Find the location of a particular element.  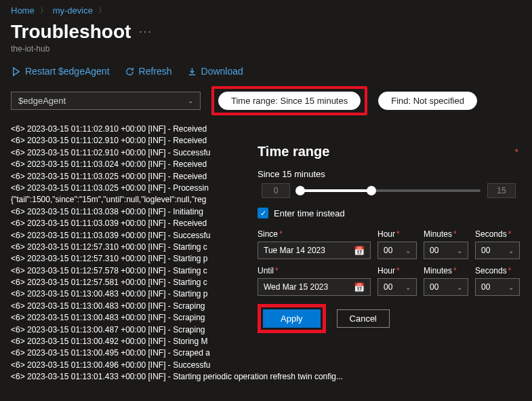

refresh-button: Refresh is located at coordinates (148, 71).